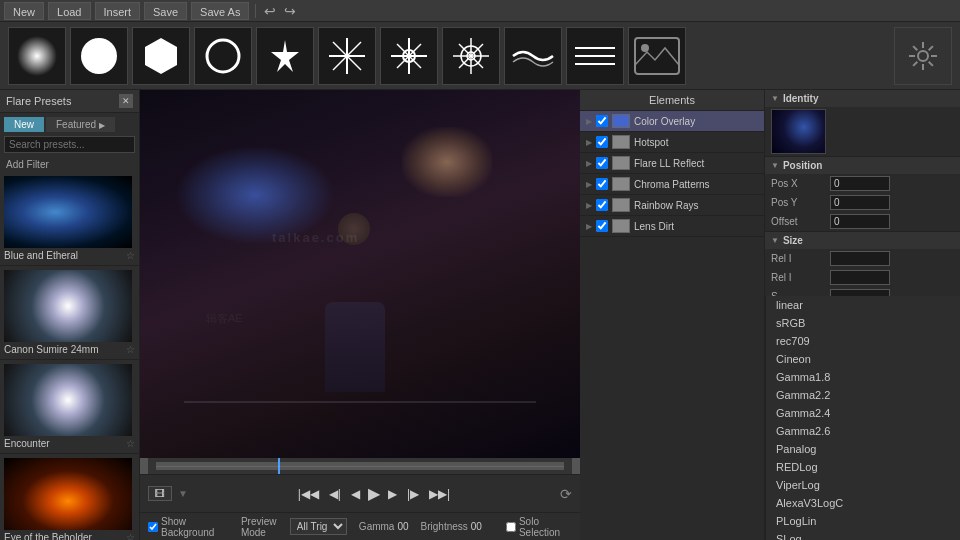  I want to click on preset-item: Encounter ☆, so click(70, 407).